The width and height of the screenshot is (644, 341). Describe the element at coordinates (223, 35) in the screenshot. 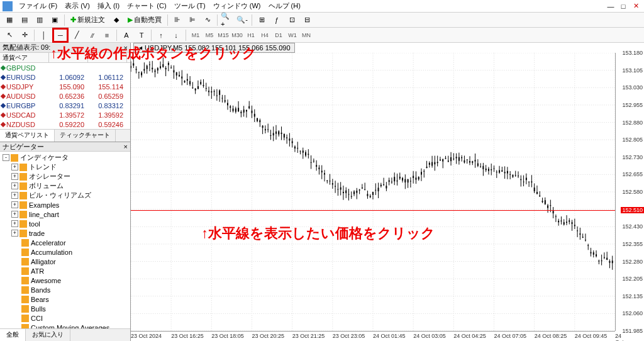

I see `timeframe-m15: M15` at that location.